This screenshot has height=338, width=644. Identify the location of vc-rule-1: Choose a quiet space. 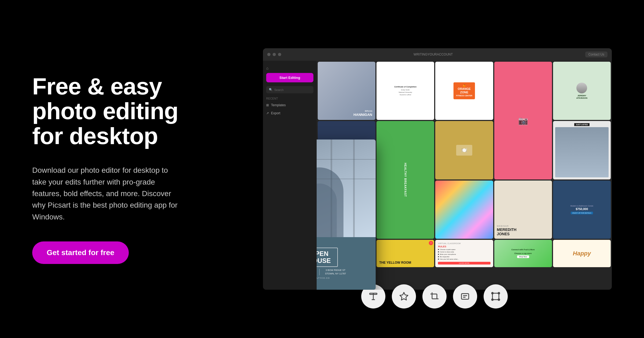
(464, 249).